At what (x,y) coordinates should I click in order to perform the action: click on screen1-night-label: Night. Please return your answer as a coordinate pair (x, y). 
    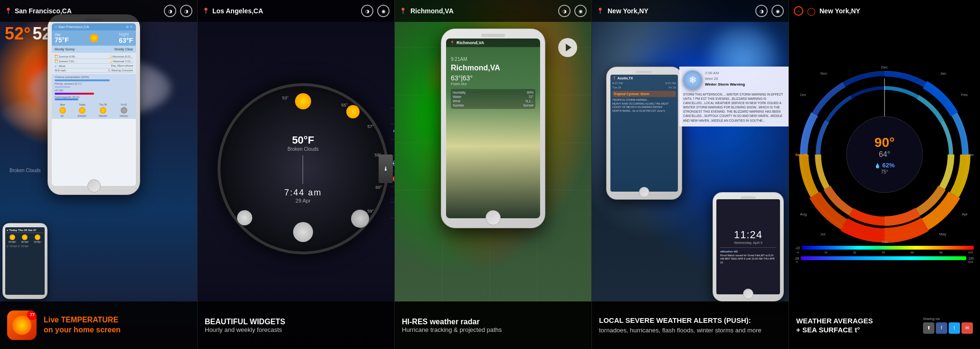
    Looking at the image, I should click on (126, 34).